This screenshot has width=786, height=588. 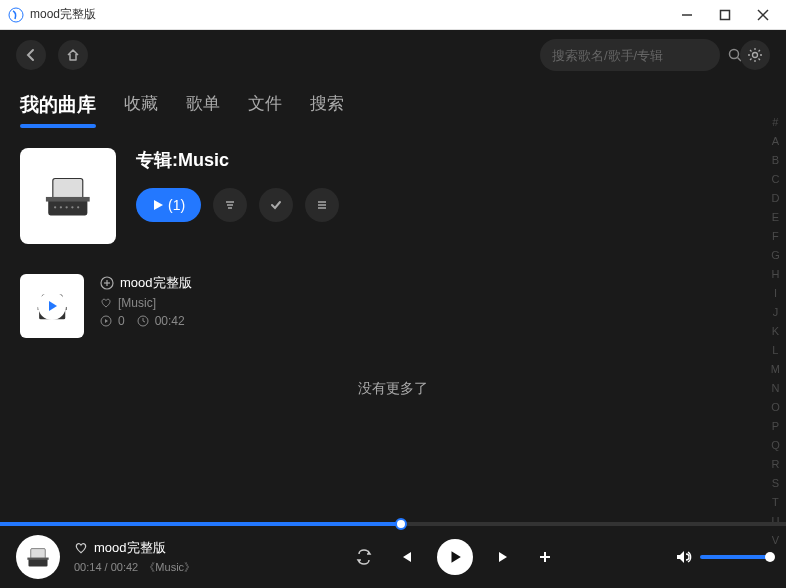 What do you see at coordinates (776, 391) in the screenshot?
I see `alpha-N: N` at bounding box center [776, 391].